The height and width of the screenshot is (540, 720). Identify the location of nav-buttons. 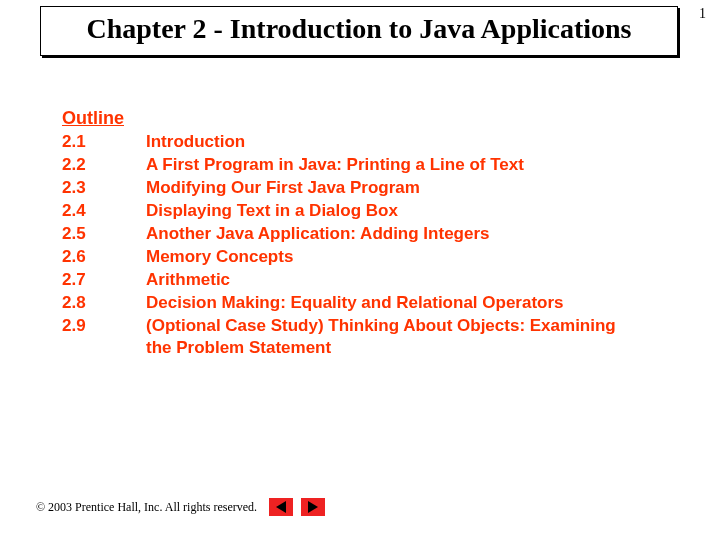
(297, 507).